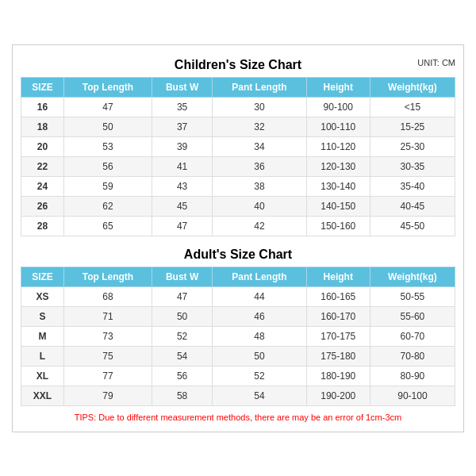  I want to click on table-cell: 58, so click(182, 395).